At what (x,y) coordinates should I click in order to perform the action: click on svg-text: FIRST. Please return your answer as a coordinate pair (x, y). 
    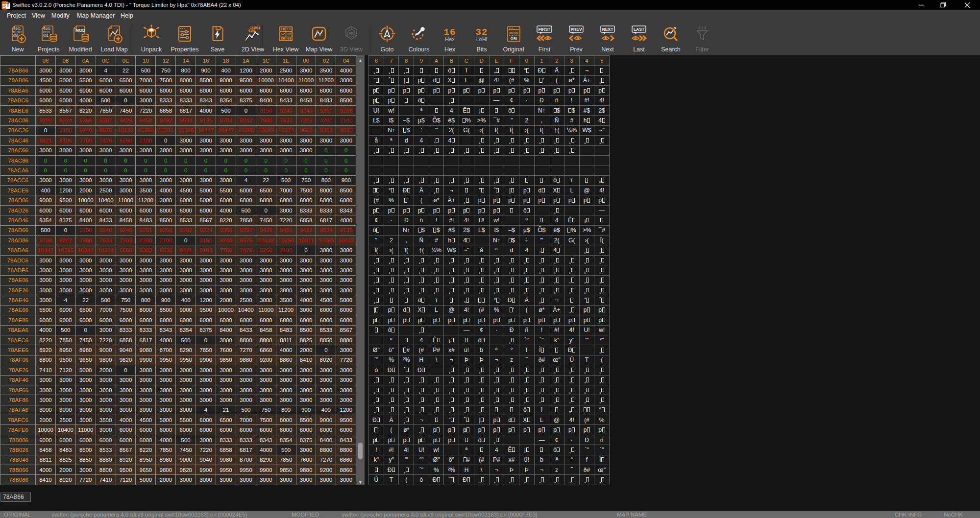
    Looking at the image, I should click on (545, 29).